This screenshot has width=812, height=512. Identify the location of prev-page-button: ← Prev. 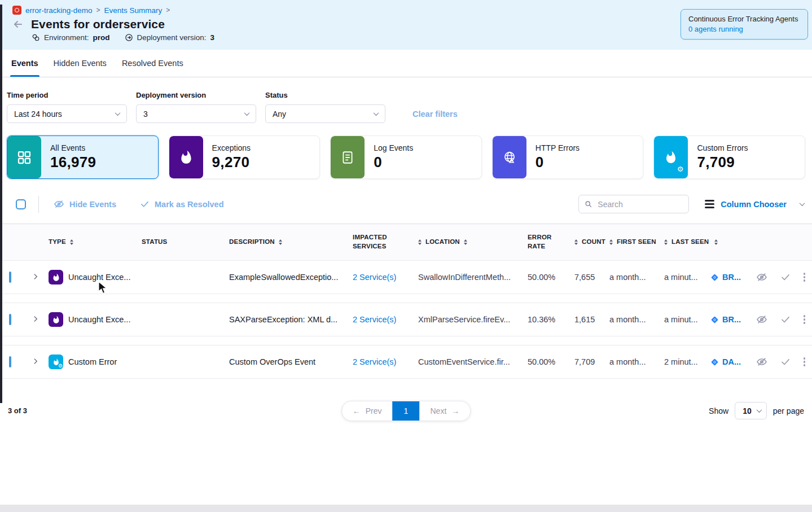
(367, 411).